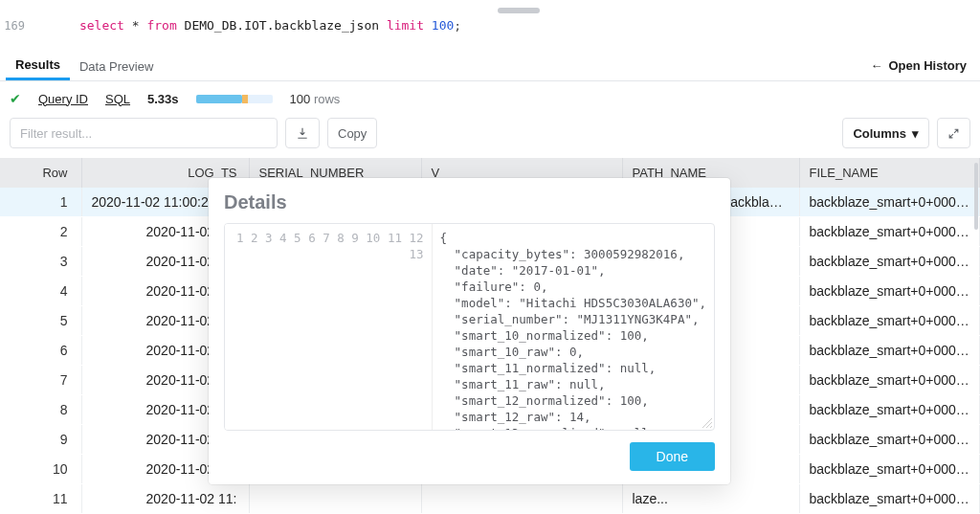 The height and width of the screenshot is (514, 980). What do you see at coordinates (877, 65) in the screenshot?
I see `arrow-left-icon: ←` at bounding box center [877, 65].